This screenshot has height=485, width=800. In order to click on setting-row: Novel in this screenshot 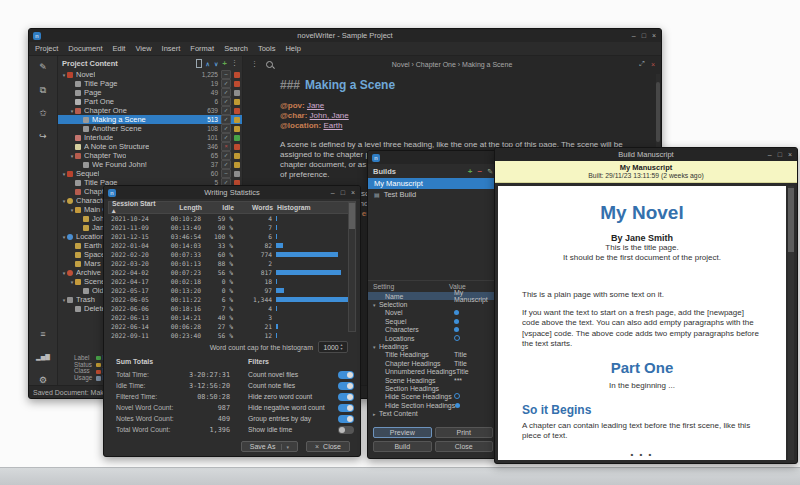, I will do `click(433, 313)`.